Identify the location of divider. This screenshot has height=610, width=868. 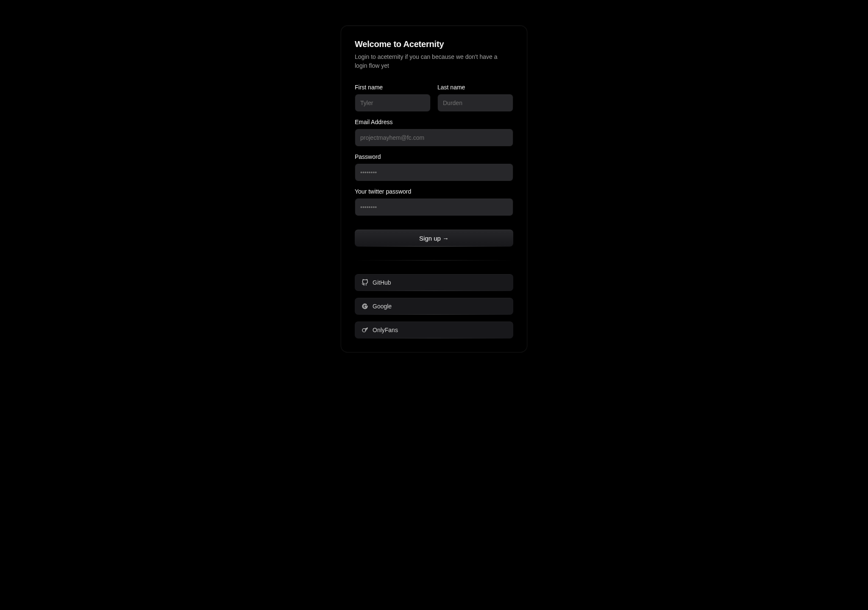
(434, 260).